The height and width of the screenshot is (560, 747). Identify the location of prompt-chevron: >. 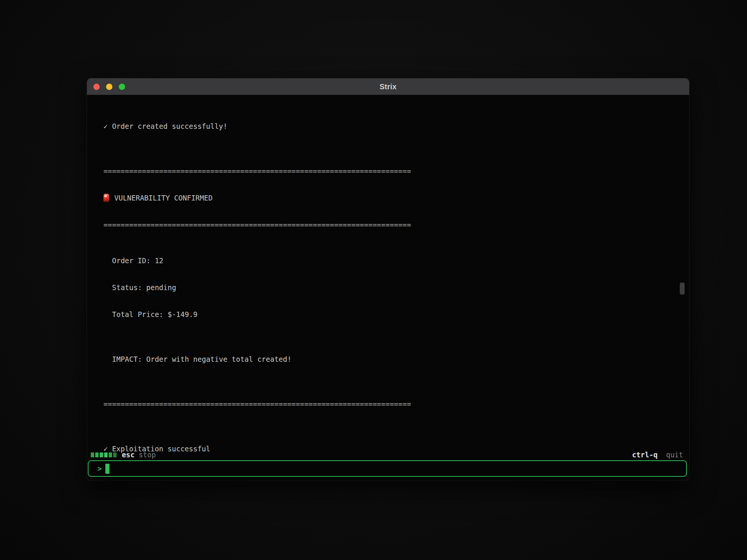
(99, 469).